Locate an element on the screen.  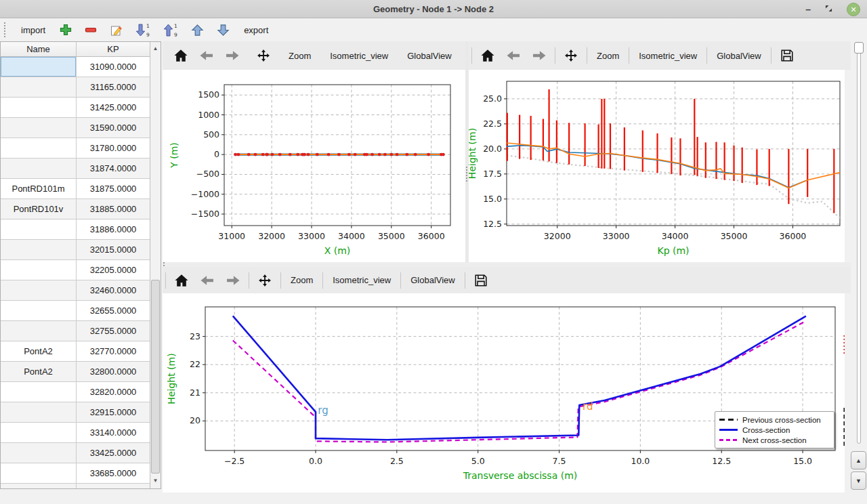
cell-kp: 31425.0000 is located at coordinates (113, 107).